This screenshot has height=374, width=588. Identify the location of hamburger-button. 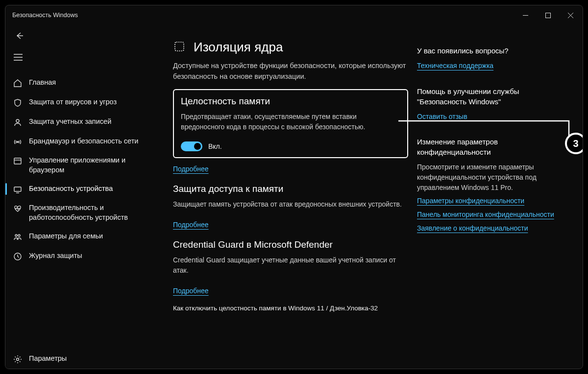
(18, 57).